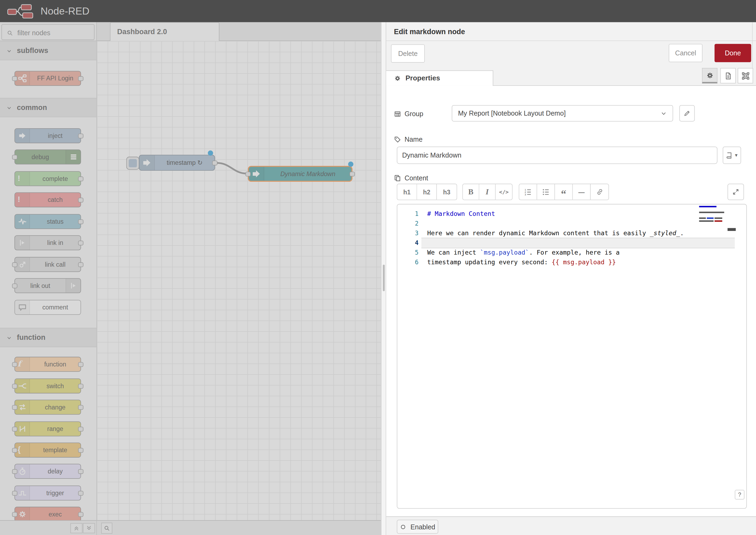  What do you see at coordinates (408, 224) in the screenshot?
I see `line-number: 2` at bounding box center [408, 224].